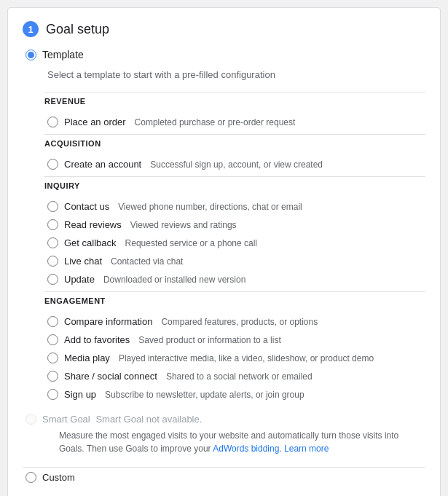 The height and width of the screenshot is (496, 448). Describe the element at coordinates (52, 358) in the screenshot. I see `media-play-radio` at that location.